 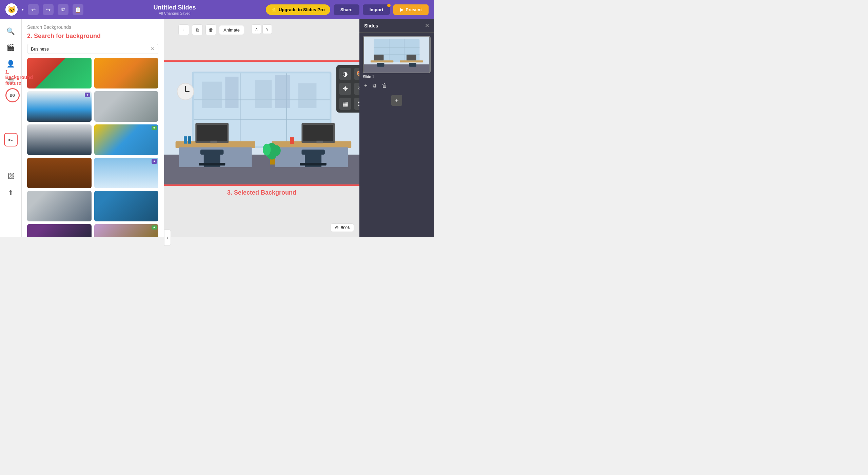 What do you see at coordinates (262, 128) in the screenshot?
I see `canvas-area: ∧ ∨ + ⧉ 🗑 Animate` at bounding box center [262, 128].